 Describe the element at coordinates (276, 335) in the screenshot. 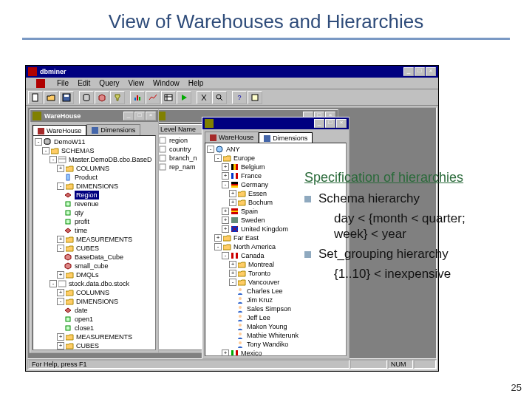

I see `tree-node: Mathie Whiterunk` at that location.